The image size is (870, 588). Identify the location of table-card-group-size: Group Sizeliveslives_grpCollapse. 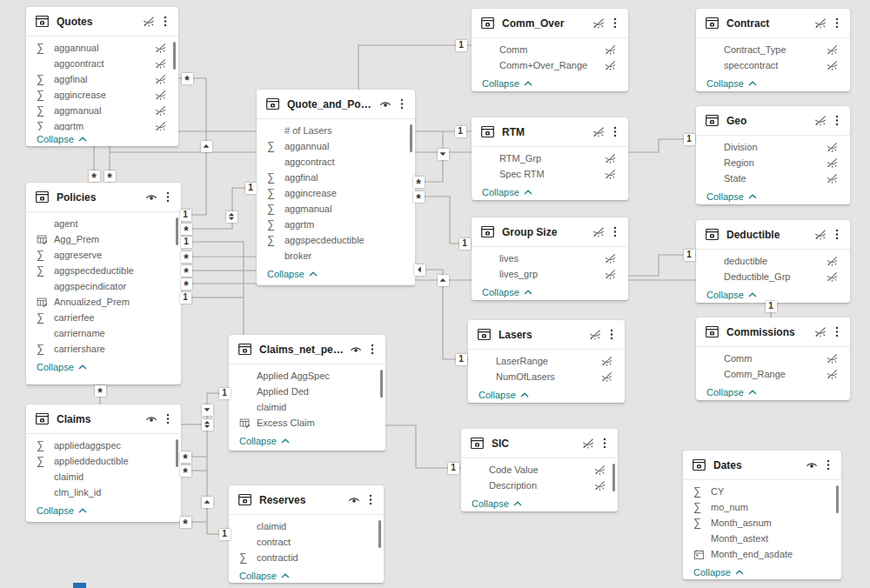
(550, 259).